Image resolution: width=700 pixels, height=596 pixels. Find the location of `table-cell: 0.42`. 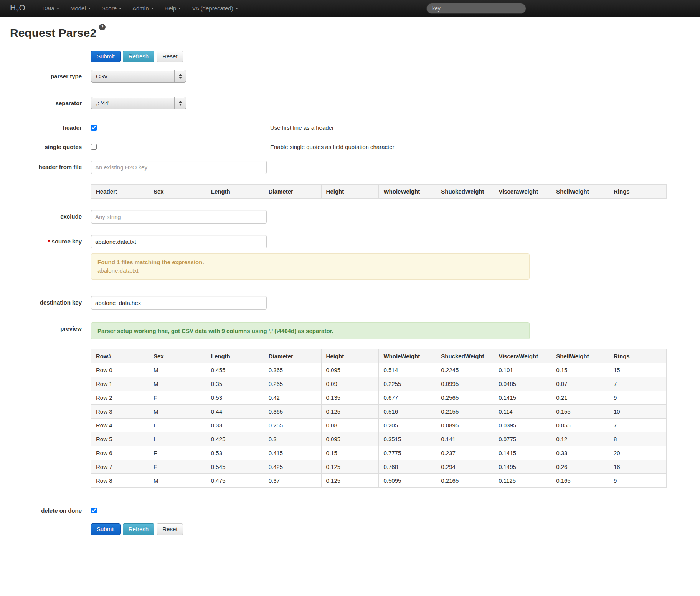

table-cell: 0.42 is located at coordinates (292, 398).